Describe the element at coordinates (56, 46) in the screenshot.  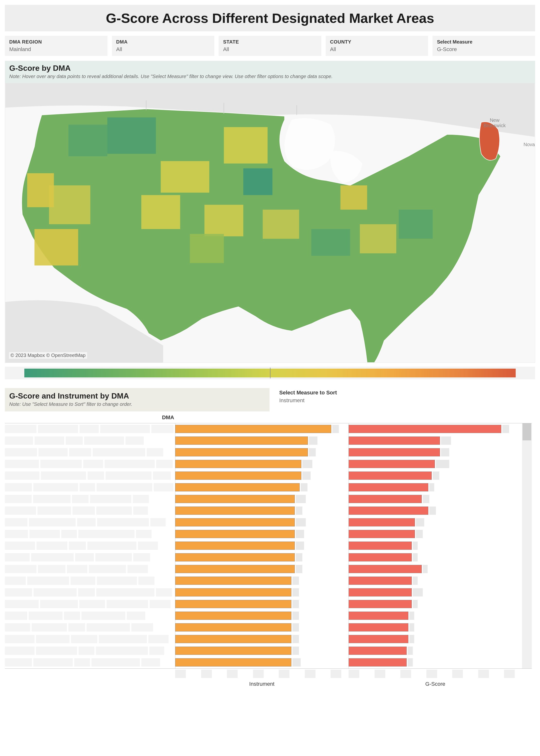
I see `filter-dma-region: DMA REGION Mainland` at that location.